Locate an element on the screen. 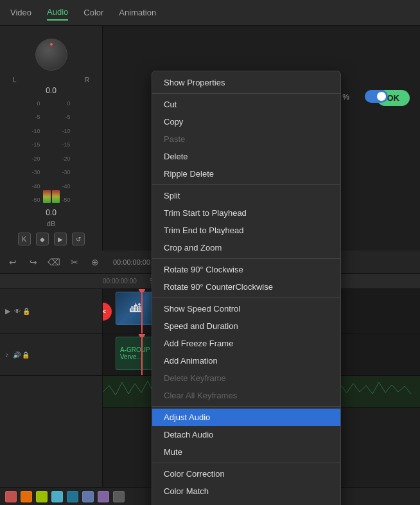 The width and height of the screenshot is (420, 505). lr-labels: L R is located at coordinates (51, 80).